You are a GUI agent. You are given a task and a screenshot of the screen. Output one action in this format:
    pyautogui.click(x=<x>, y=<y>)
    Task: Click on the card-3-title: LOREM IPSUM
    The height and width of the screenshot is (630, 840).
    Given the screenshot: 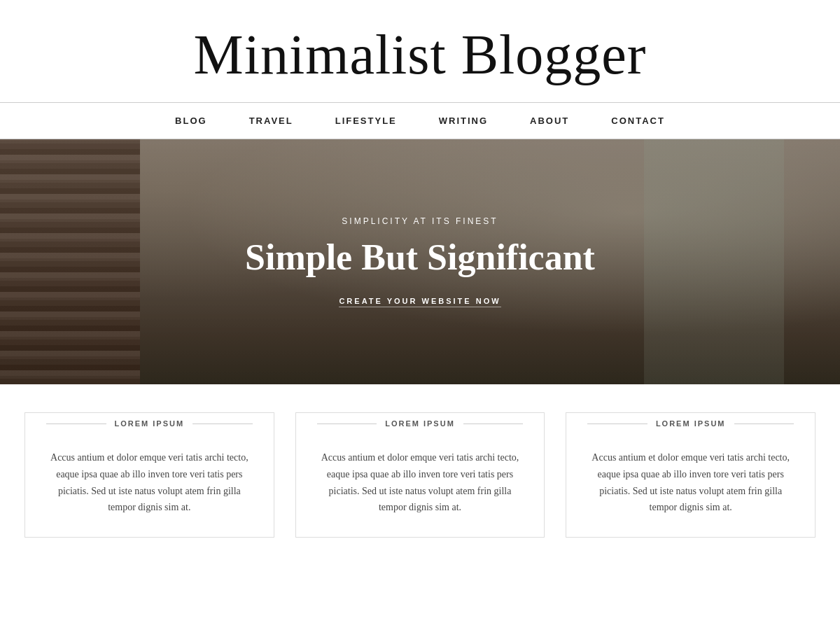 What is the action you would take?
    pyautogui.click(x=691, y=424)
    